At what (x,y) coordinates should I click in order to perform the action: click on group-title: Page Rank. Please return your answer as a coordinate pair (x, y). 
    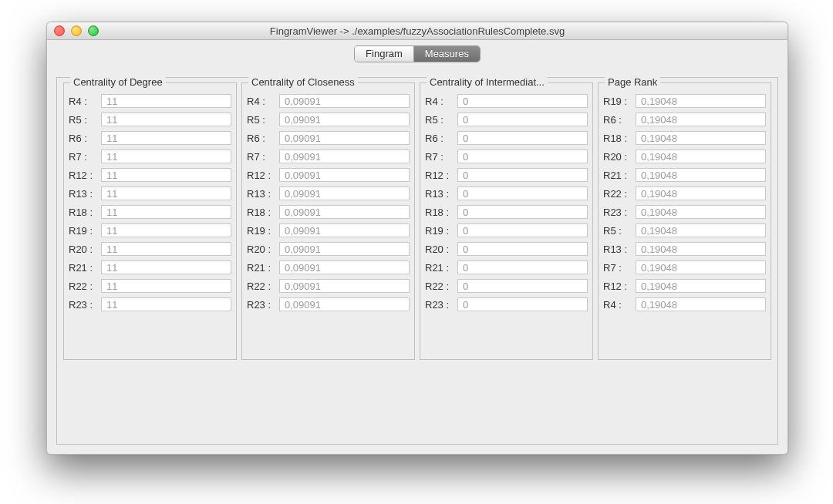
    Looking at the image, I should click on (632, 82).